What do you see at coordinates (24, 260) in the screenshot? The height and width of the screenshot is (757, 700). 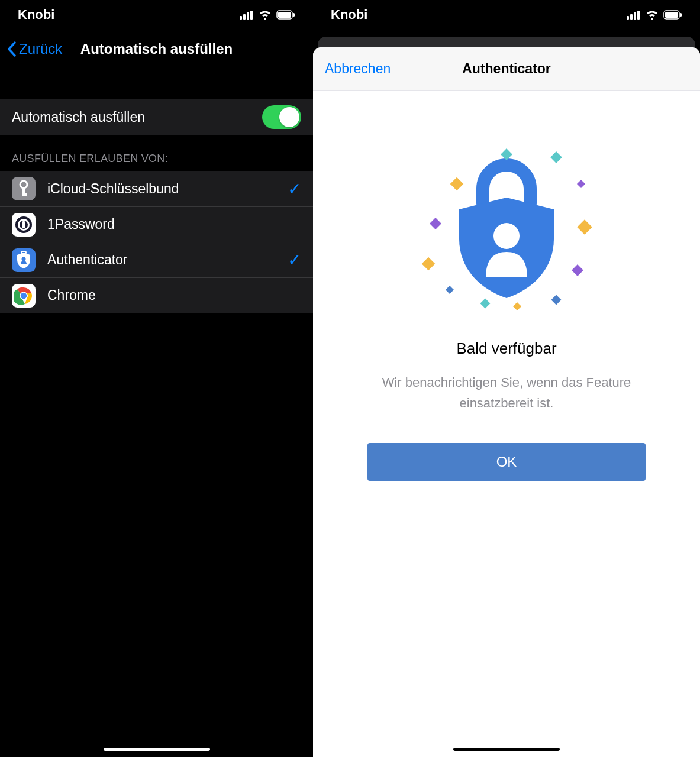 I see `authenticator-icon` at bounding box center [24, 260].